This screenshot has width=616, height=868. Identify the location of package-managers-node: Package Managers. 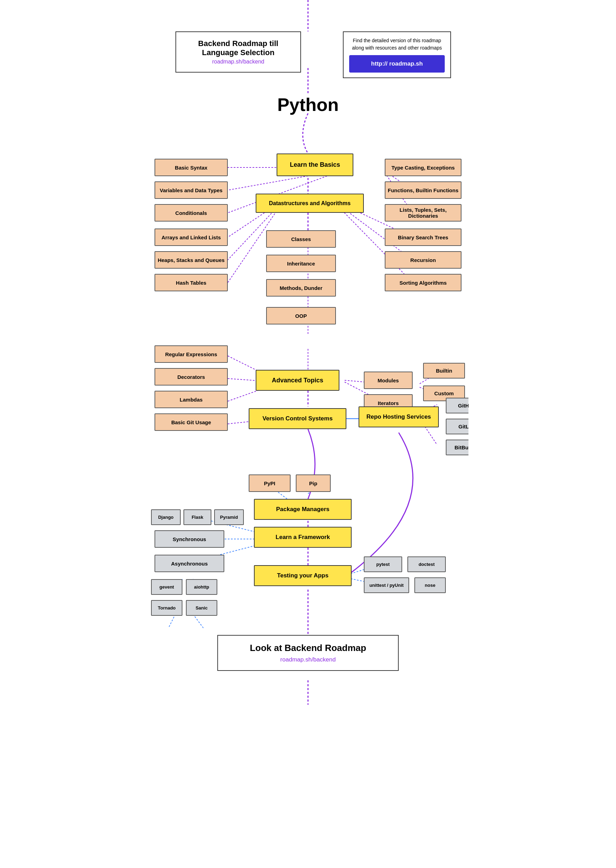
(303, 509).